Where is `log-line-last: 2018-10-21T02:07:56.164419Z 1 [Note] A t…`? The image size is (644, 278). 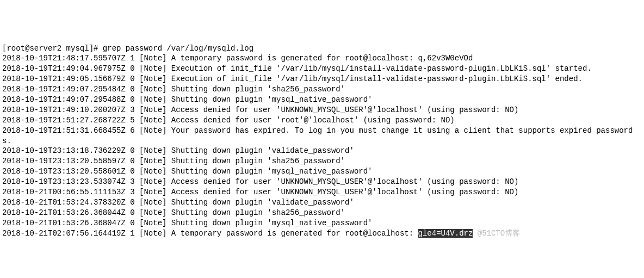
log-line-last: 2018-10-21T02:07:56.164419Z 1 [Note] A t… is located at coordinates (322, 234).